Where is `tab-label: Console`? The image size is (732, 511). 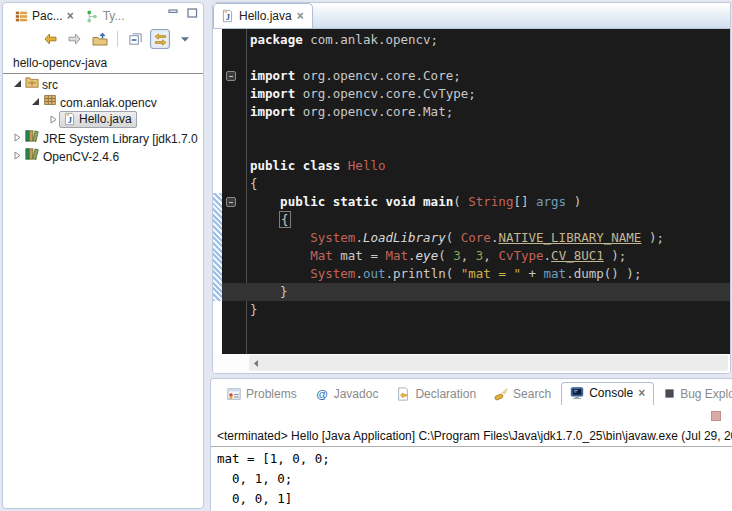 tab-label: Console is located at coordinates (611, 393).